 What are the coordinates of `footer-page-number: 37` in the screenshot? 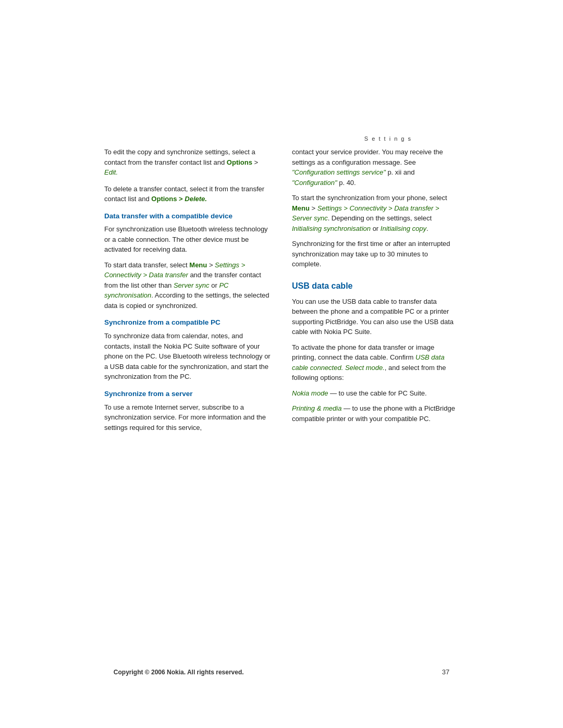 It's located at (446, 672).